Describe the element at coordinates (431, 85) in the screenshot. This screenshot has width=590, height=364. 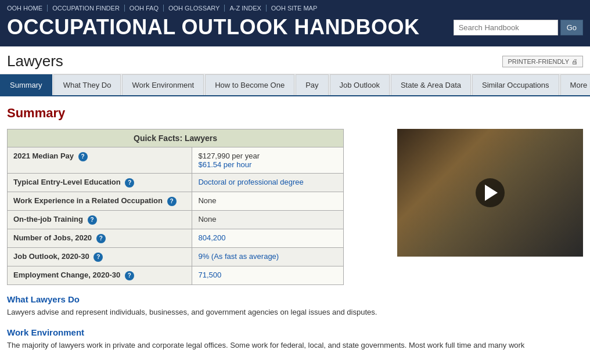
I see `tab-state-area-data: State & Area Data` at that location.